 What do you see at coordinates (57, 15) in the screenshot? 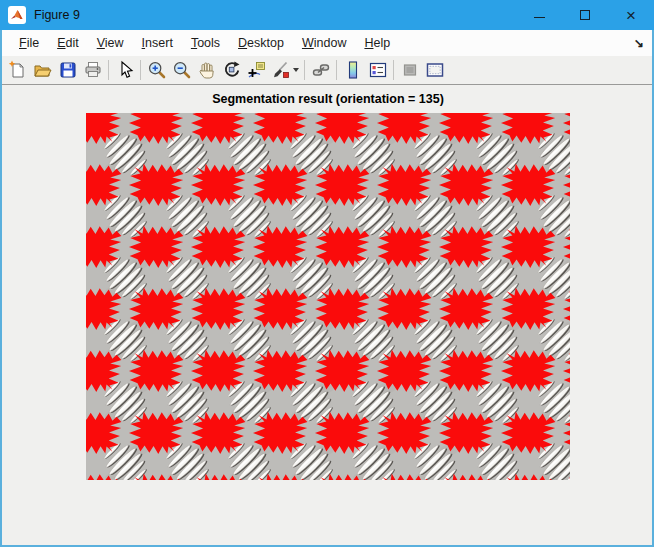
I see `window-title: Figure 9` at bounding box center [57, 15].